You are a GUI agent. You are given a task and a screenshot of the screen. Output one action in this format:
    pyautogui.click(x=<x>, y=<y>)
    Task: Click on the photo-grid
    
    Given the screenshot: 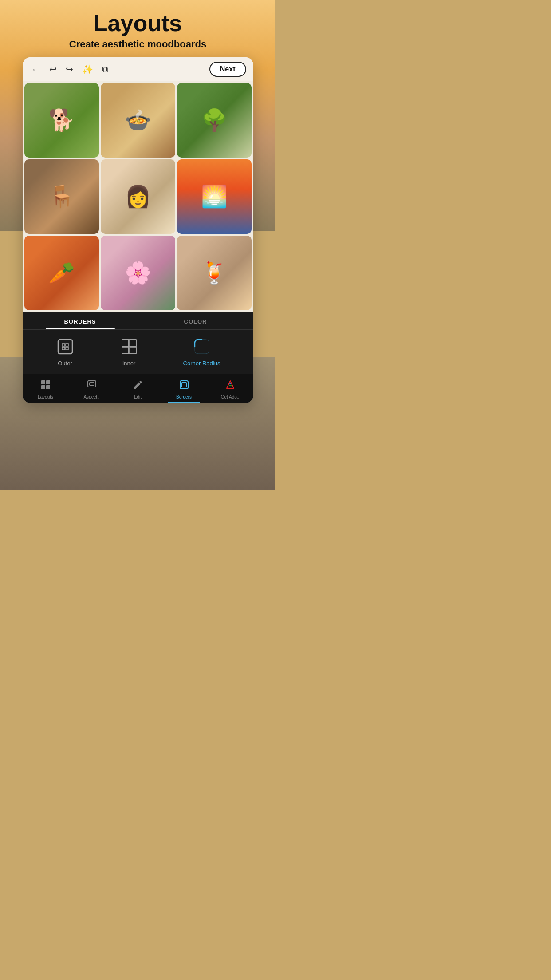 What is the action you would take?
    pyautogui.click(x=138, y=197)
    